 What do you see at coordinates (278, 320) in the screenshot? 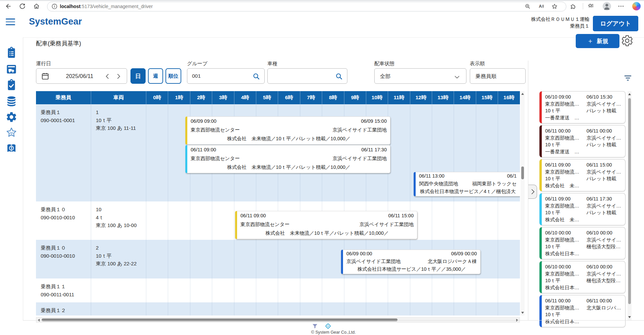
I see `table-horizontal-scrollbar` at bounding box center [278, 320].